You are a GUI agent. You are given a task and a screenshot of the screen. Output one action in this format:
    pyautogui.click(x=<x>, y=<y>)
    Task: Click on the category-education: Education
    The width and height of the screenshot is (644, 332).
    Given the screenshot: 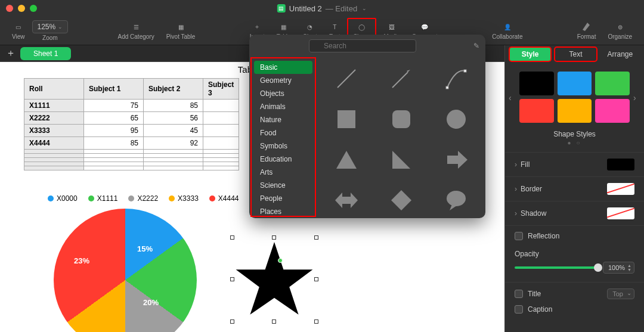 What is the action you would take?
    pyautogui.click(x=283, y=159)
    